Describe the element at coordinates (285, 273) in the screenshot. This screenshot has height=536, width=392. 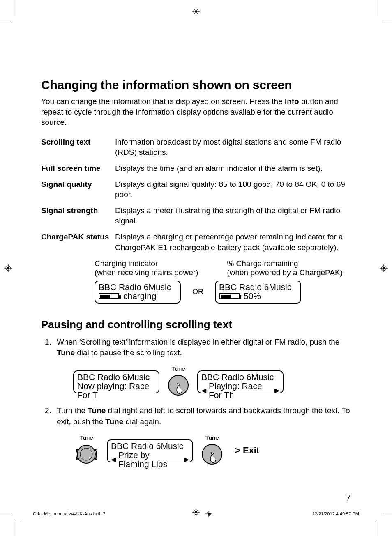
I see `caption-line: (when powered by a ChargePAK)` at that location.